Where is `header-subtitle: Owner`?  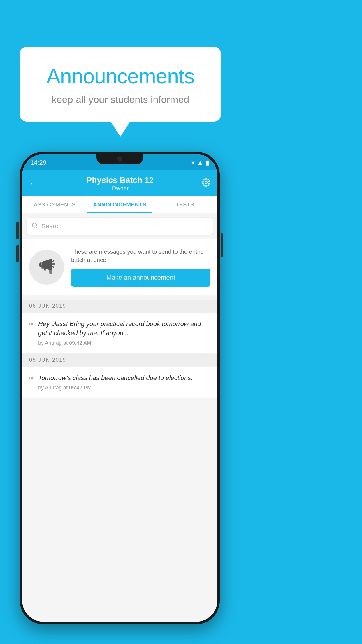
header-subtitle: Owner is located at coordinates (120, 188).